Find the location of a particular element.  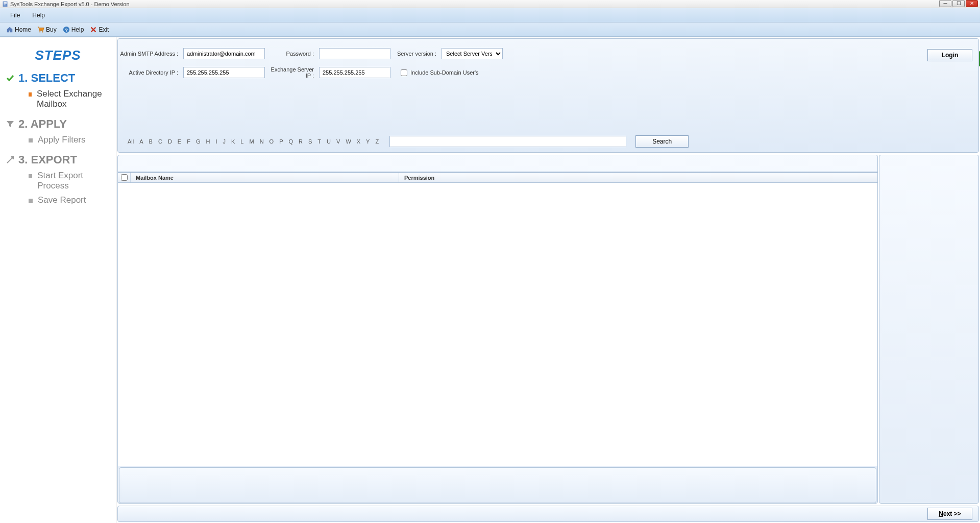

password-input is located at coordinates (355, 54).